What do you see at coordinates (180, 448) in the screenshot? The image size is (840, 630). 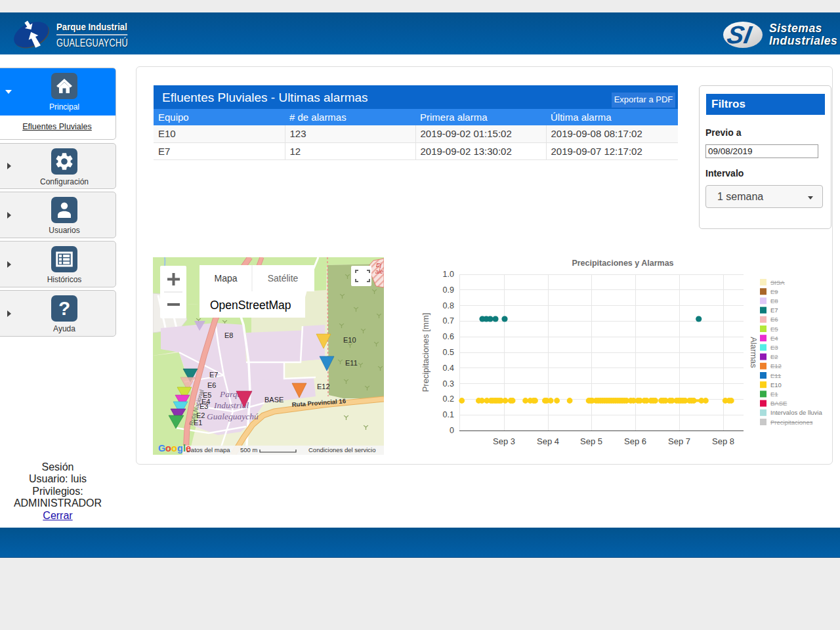 I see `svg-text: g` at bounding box center [180, 448].